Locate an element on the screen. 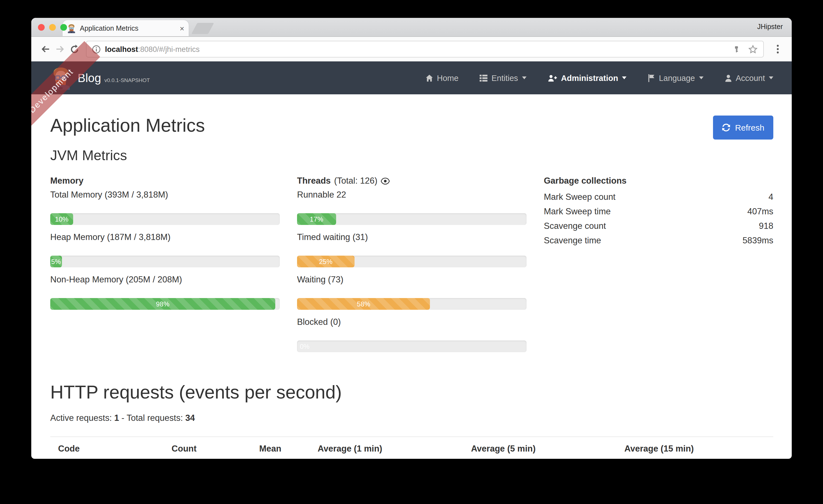 The height and width of the screenshot is (504, 823). address-bar: localhost:8080/#/jhi-metrics is located at coordinates (425, 49).